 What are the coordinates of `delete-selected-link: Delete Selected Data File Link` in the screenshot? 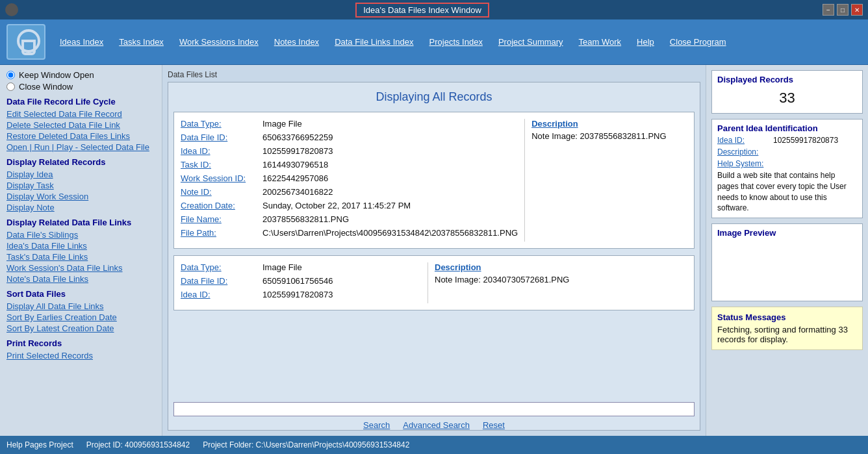 It's located at (81, 125).